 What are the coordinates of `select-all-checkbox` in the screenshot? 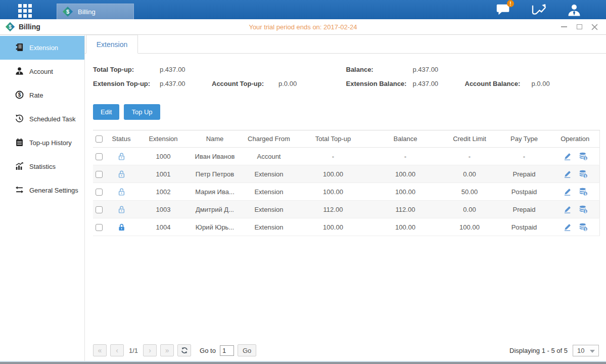 It's located at (99, 139).